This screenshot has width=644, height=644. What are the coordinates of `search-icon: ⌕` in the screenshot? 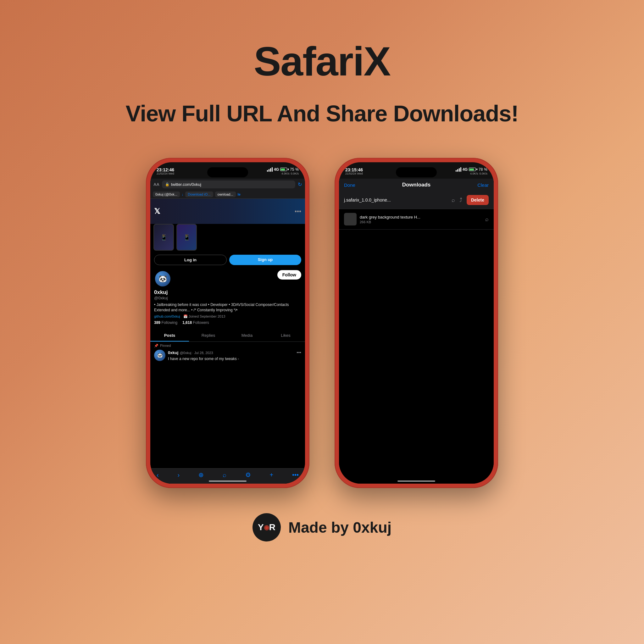 It's located at (225, 475).